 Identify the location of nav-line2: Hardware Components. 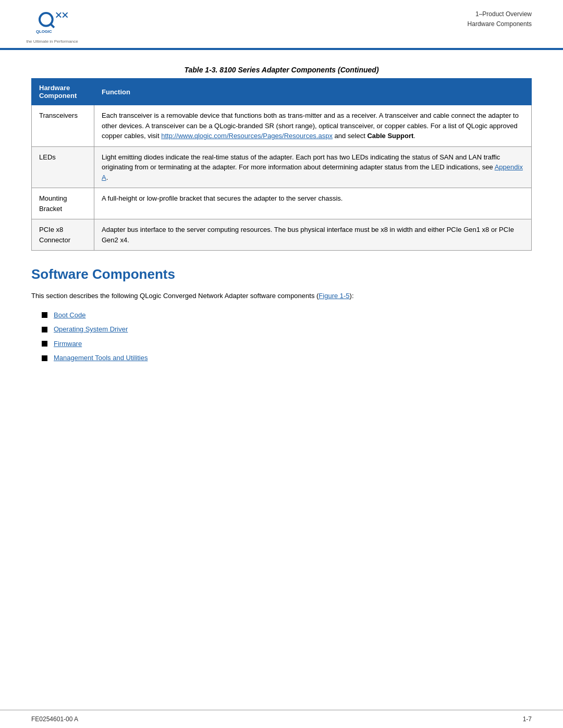
(499, 24).